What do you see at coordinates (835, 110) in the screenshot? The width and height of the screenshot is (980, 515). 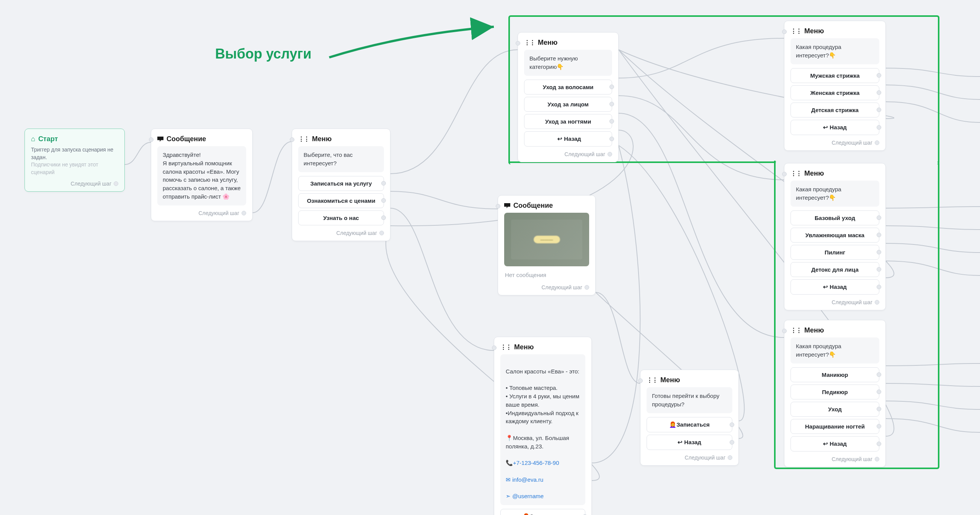 I see `option-kids-haircut: Детская стрижка` at bounding box center [835, 110].